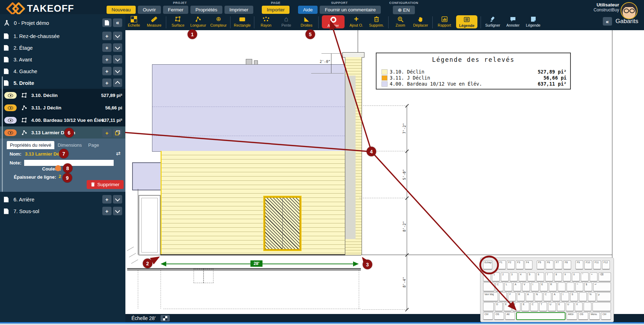  I want to click on imprimer-button: Imprimer, so click(239, 10).